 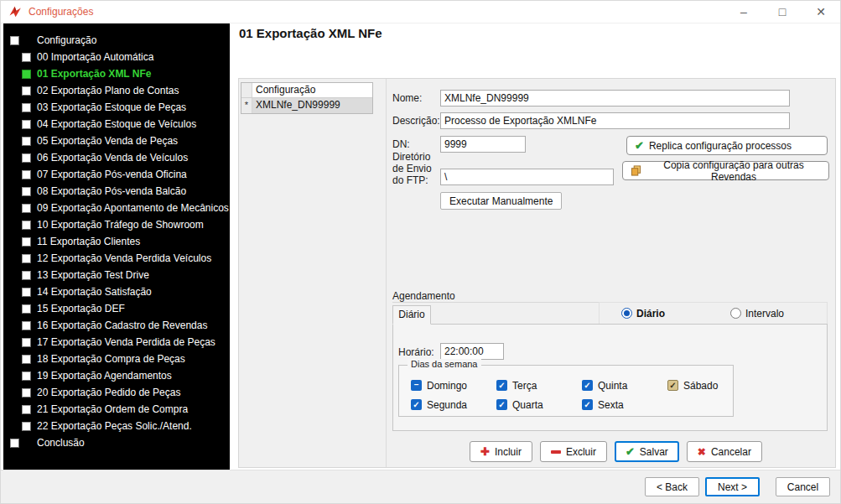 I want to click on weekday-label: Domingo, so click(x=447, y=386).